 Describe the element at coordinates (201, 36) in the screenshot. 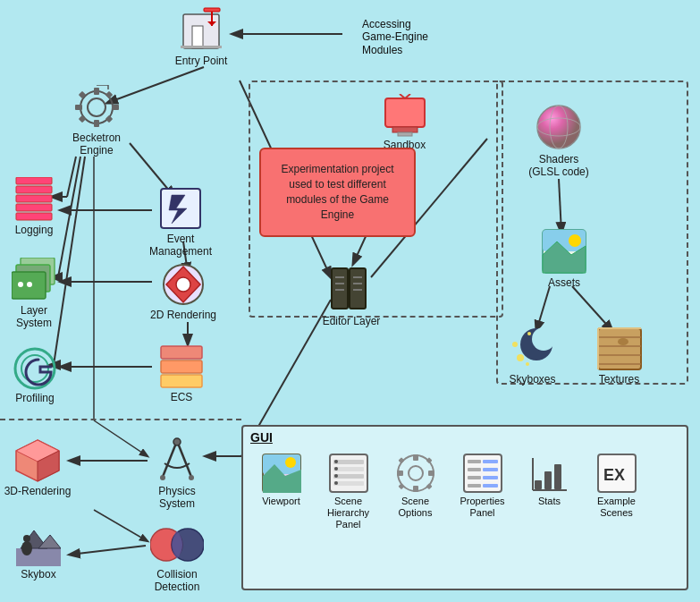

I see `entry-point-node: Entry Point` at that location.